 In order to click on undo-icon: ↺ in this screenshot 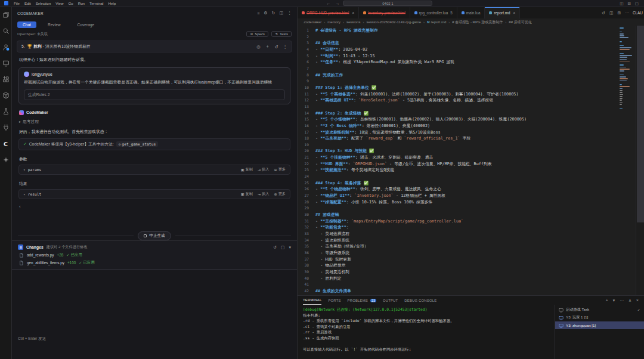, I will do `click(275, 247)`.